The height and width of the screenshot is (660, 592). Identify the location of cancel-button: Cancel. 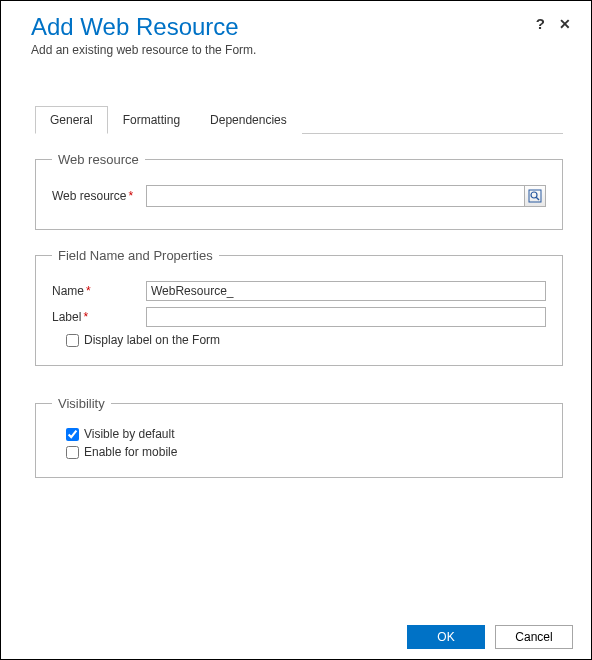
(534, 637).